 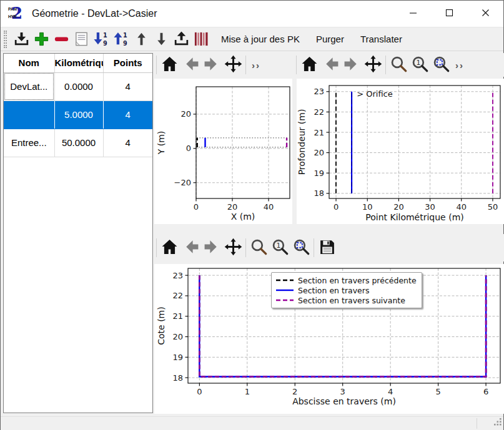 What do you see at coordinates (21, 39) in the screenshot?
I see `import-button` at bounding box center [21, 39].